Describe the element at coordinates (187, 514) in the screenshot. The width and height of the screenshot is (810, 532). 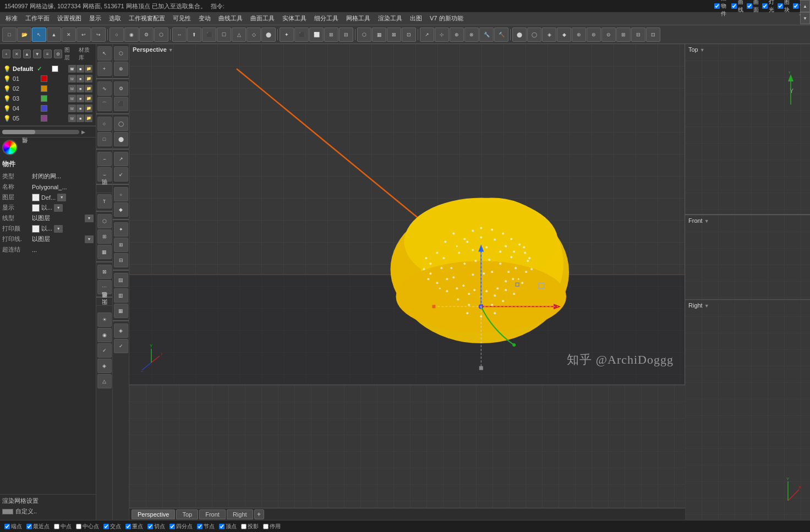
I see `vp-tab-top: Top` at that location.